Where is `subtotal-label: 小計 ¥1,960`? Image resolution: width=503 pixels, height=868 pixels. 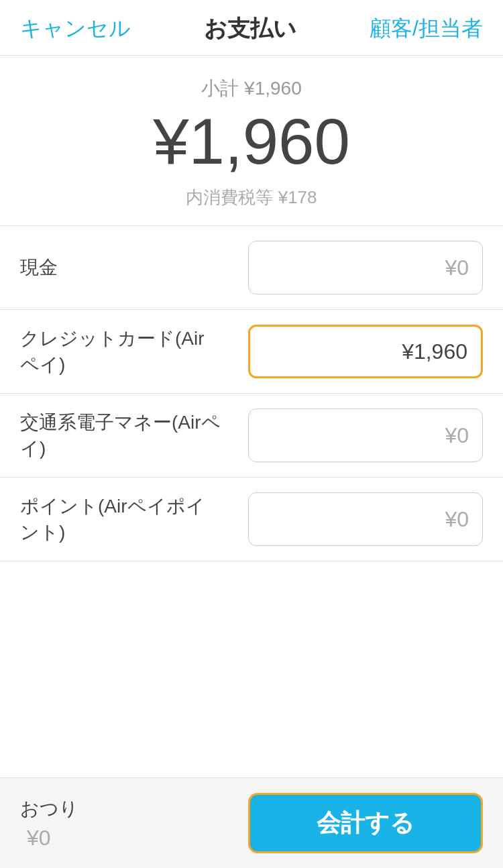
subtotal-label: 小計 ¥1,960 is located at coordinates (252, 89).